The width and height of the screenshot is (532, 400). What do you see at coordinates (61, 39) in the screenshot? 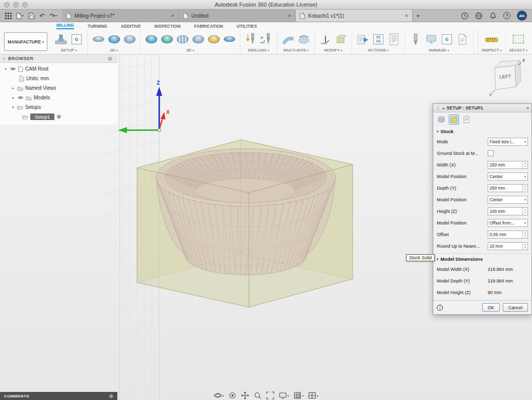
I see `new-setup-icon` at bounding box center [61, 39].